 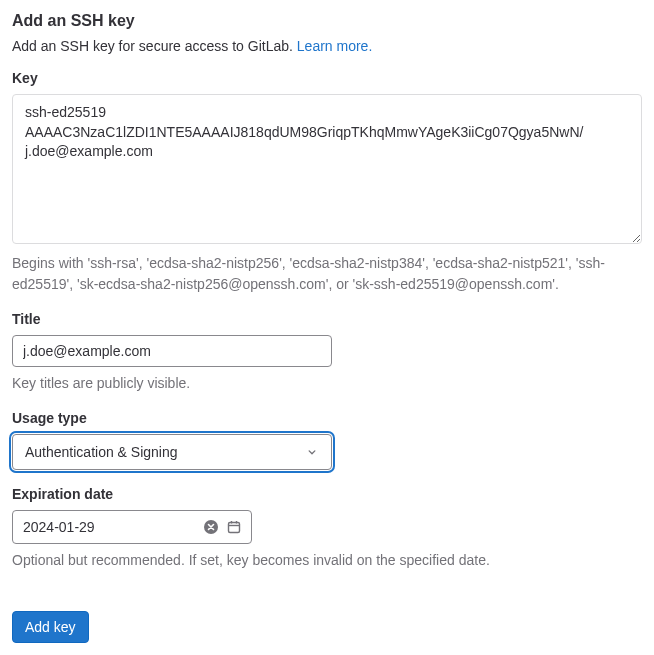 I want to click on expiration-help-text: Optional but recommended. If set, key be…, so click(x=327, y=560).